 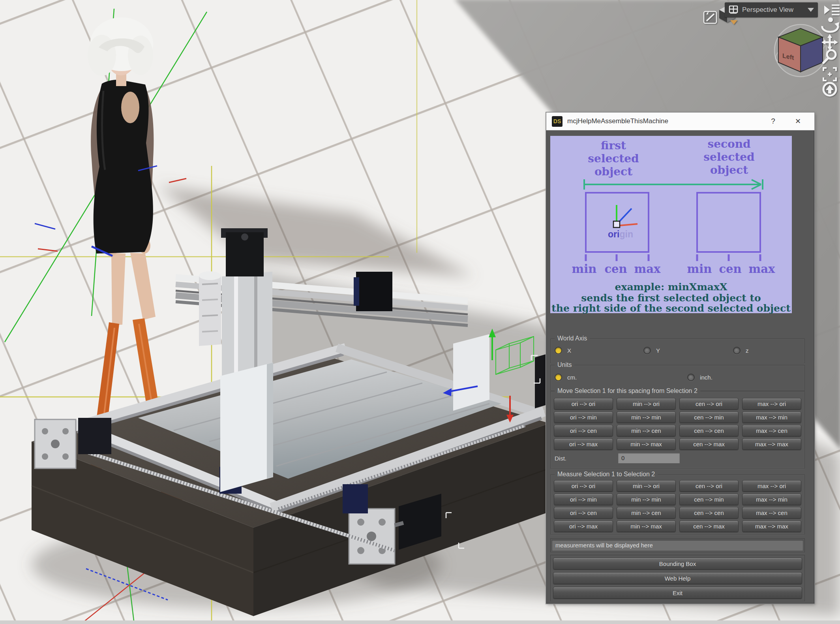 What do you see at coordinates (583, 444) in the screenshot?
I see `move-ori-max-button: ori --> max` at bounding box center [583, 444].